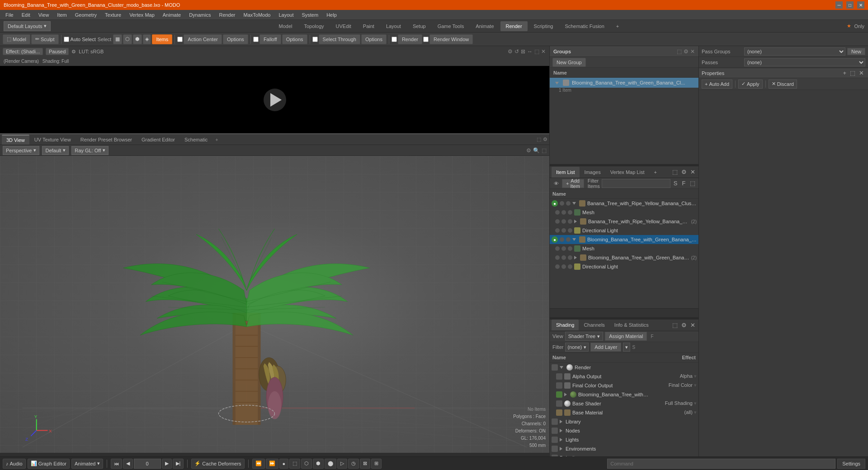  I want to click on filter-none-dropdown: (none) ▾, so click(577, 347).